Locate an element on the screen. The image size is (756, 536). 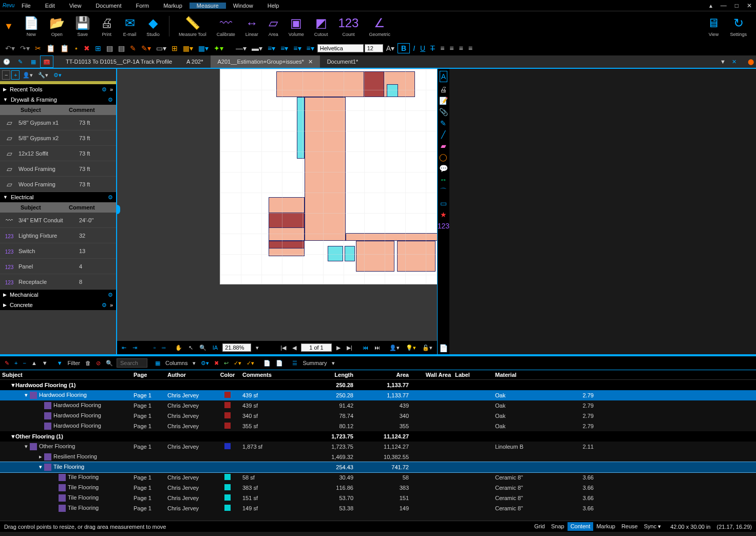
doc-tab: TT-D1013 To D1015__CP-1A Track Profile is located at coordinates (119, 62).